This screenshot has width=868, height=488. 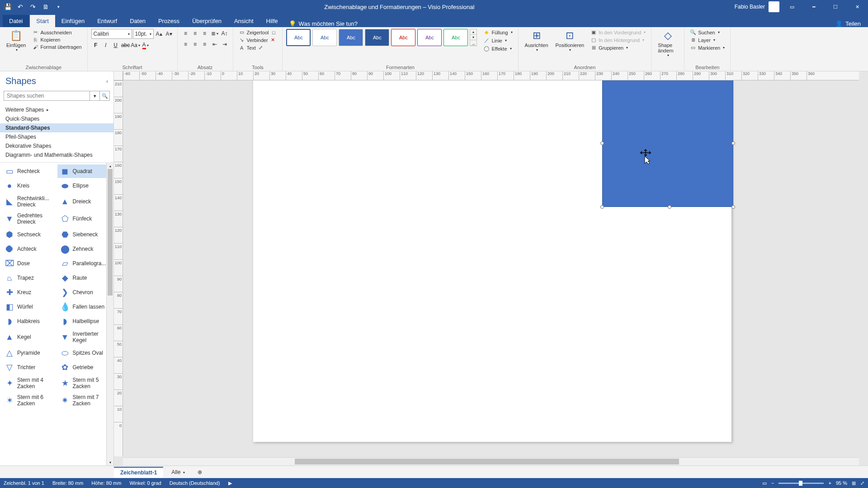 I want to click on page-tab-1: Zeichenblatt-1, so click(x=138, y=472).